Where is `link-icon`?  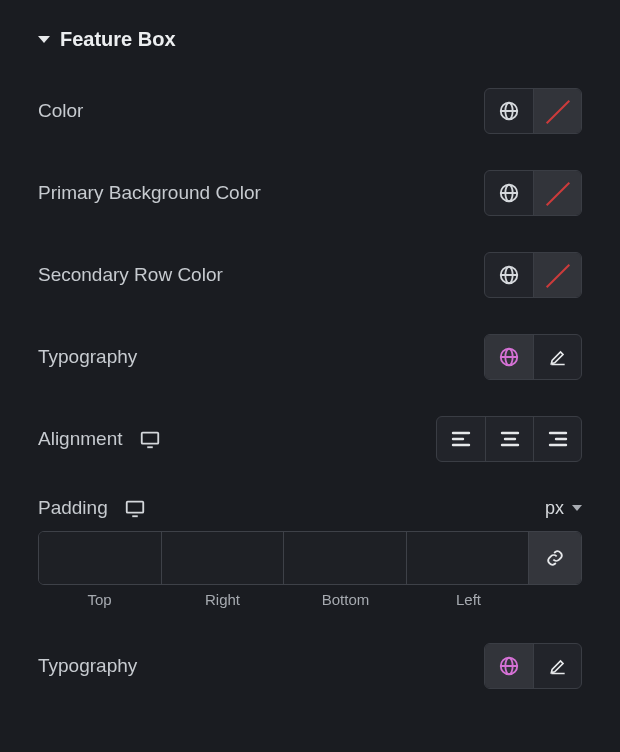 link-icon is located at coordinates (555, 558).